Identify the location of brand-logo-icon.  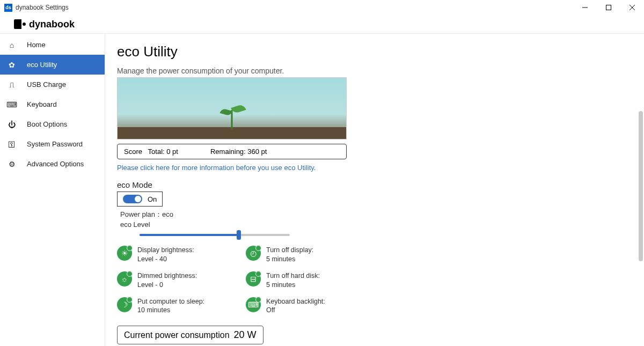
(21, 24).